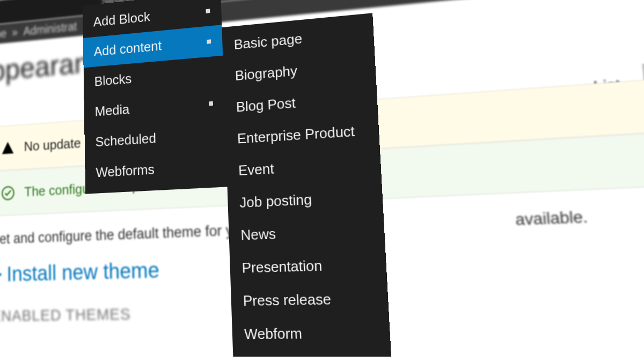 This screenshot has height=362, width=644. Describe the element at coordinates (128, 48) in the screenshot. I see `menu-item-label: Add content` at that location.